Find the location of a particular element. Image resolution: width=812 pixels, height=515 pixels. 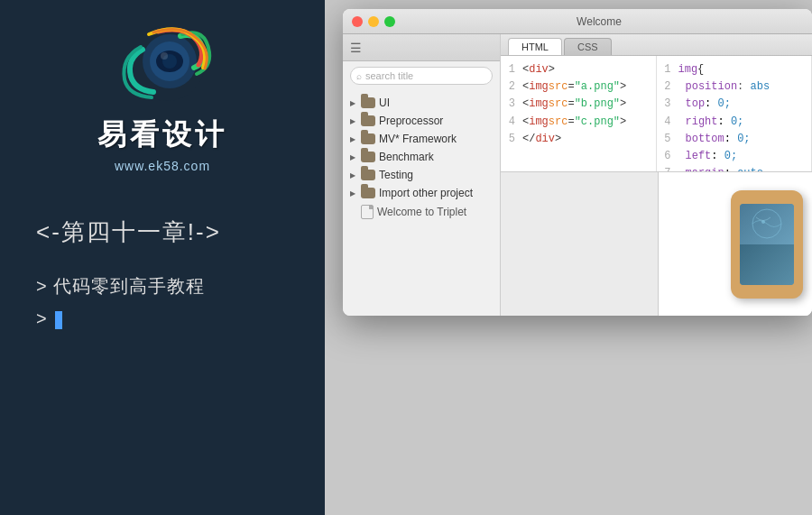

close-button is located at coordinates (357, 22).